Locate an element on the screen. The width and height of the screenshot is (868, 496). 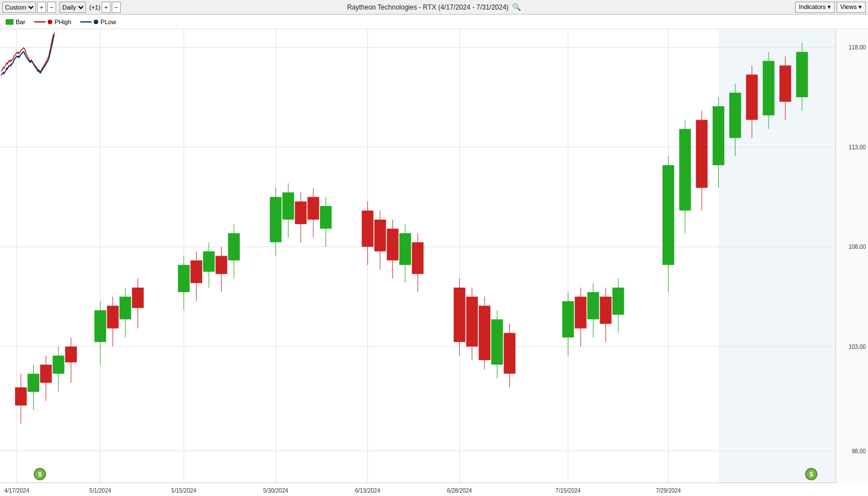
chart-type-remove-btn: − is located at coordinates (52, 7).